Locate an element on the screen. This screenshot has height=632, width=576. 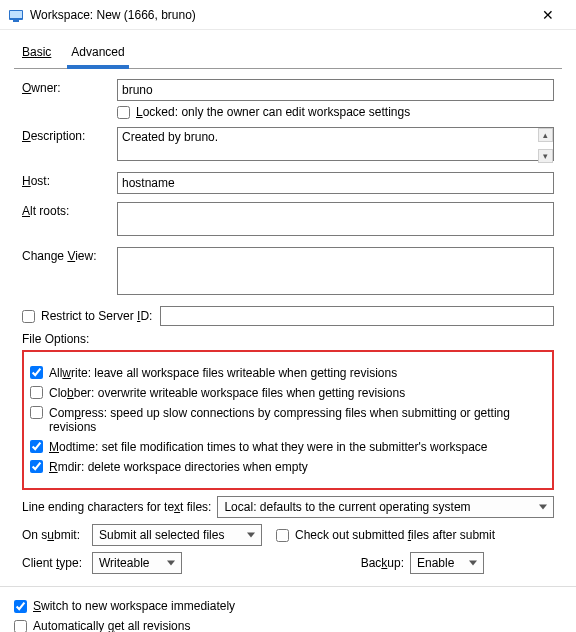
altroots-textarea is located at coordinates (336, 219).